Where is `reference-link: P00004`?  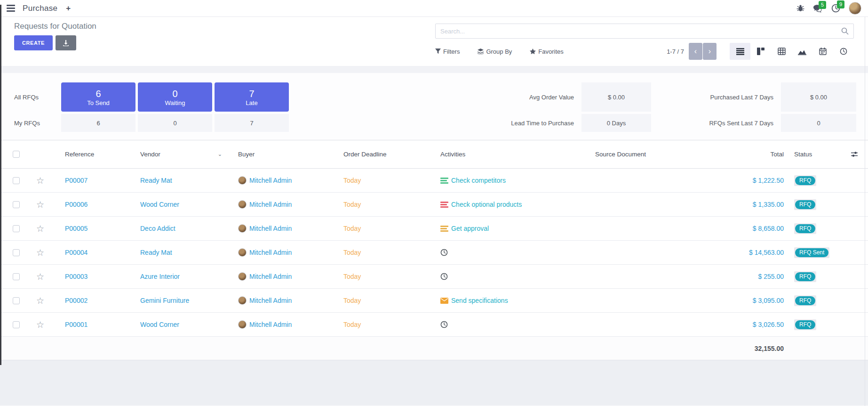 reference-link: P00004 is located at coordinates (76, 252).